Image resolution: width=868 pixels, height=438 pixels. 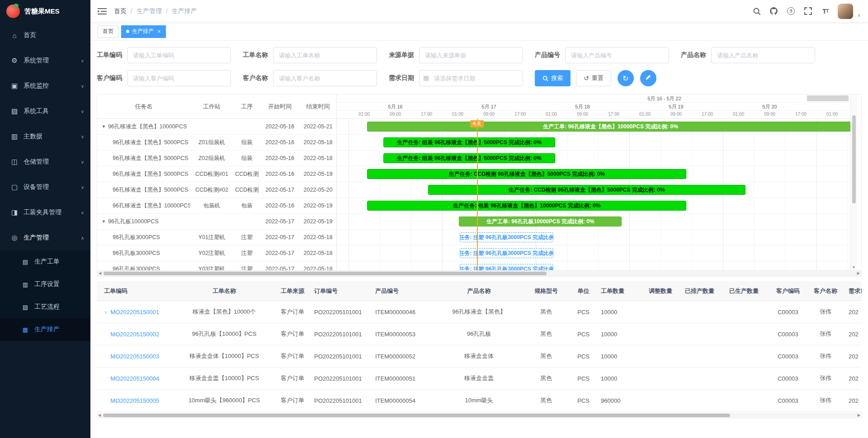 What do you see at coordinates (217, 266) in the screenshot?
I see `gantt-task-row: 96孔孔板3000PCSY03注塑机注塑2022-05-172022-05-18` at bounding box center [217, 266].